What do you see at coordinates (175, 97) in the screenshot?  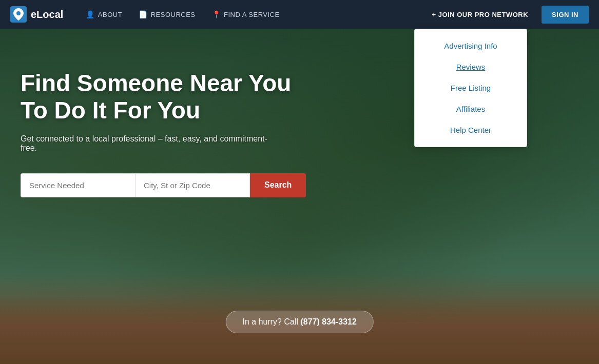 I see `hero-title: Find Someone Near You To Do It For You` at bounding box center [175, 97].